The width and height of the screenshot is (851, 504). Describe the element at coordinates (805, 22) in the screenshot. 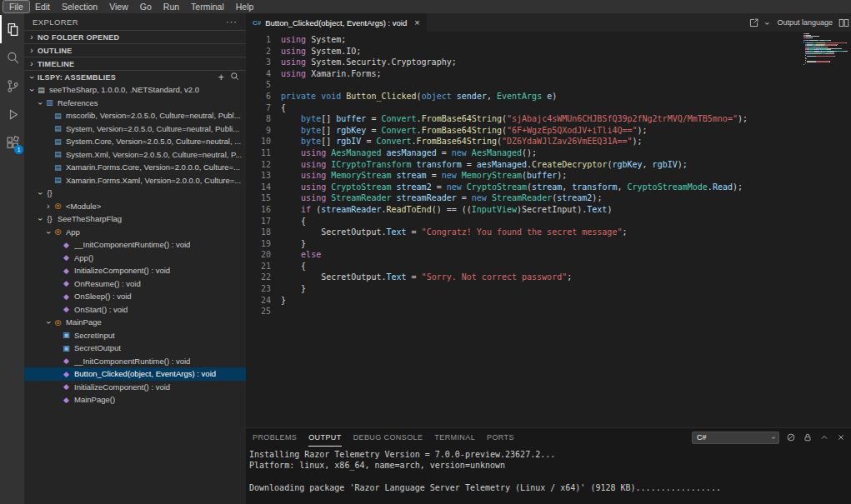

I see `output-language-label: Output language` at that location.